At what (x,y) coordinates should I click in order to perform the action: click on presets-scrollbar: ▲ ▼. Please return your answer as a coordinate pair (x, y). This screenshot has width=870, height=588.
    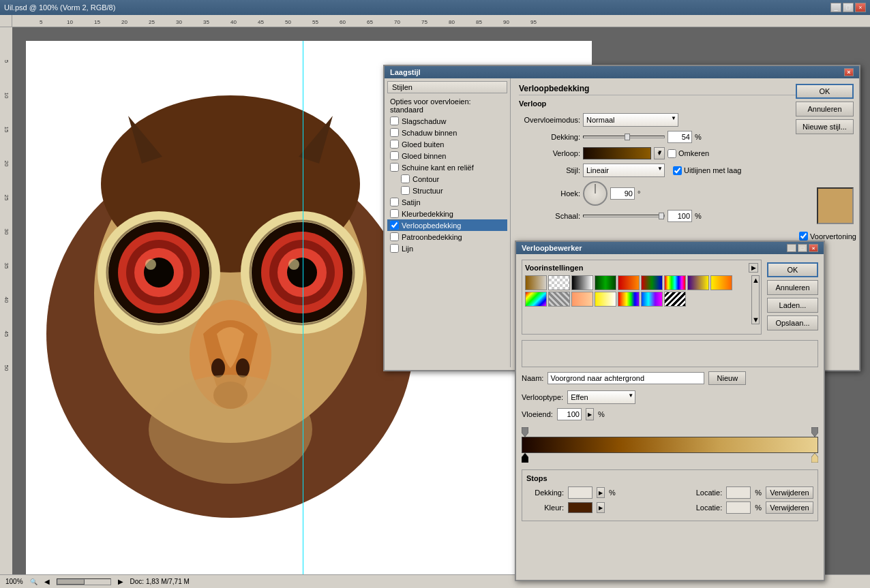
    Looking at the image, I should click on (755, 300).